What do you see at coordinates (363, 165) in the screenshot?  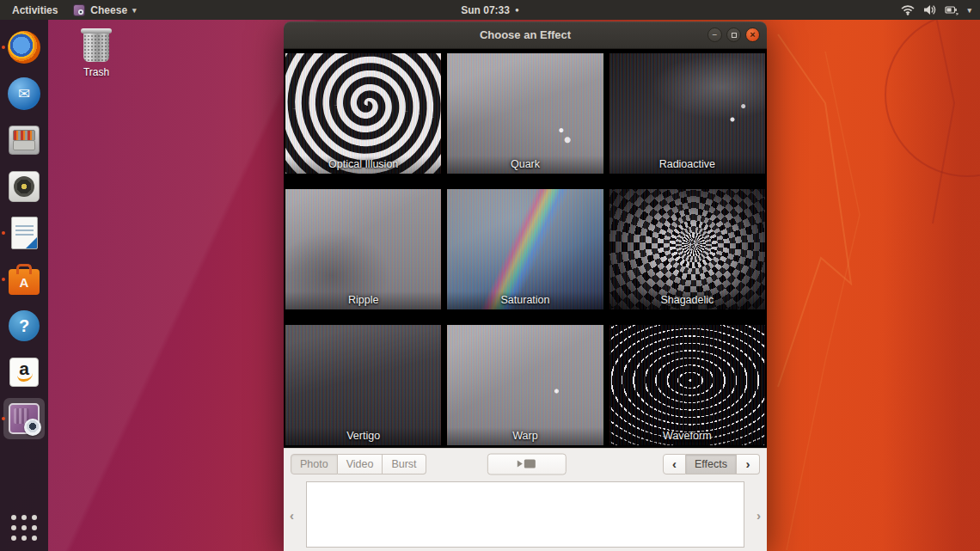 I see `effect-label: Optical Illusion` at bounding box center [363, 165].